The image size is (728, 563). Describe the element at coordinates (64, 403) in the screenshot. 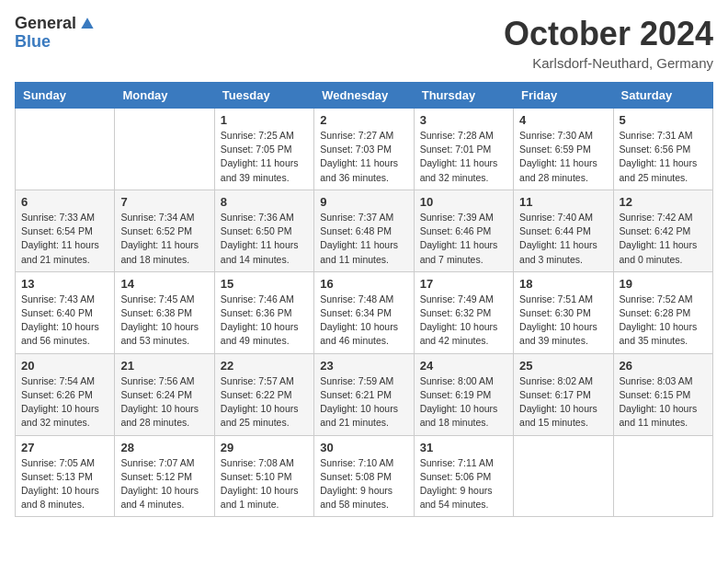

I see `day-detail: Sunrise: 7:54 AM Sunset: 6:26 PM Dayligh…` at that location.